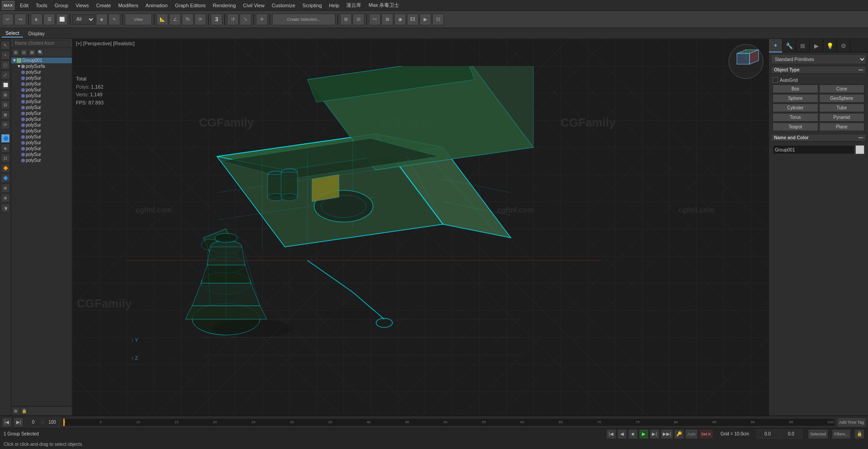 The height and width of the screenshot is (449, 868). Describe the element at coordinates (200, 19) in the screenshot. I see `spin-btn: ⟳` at that location.